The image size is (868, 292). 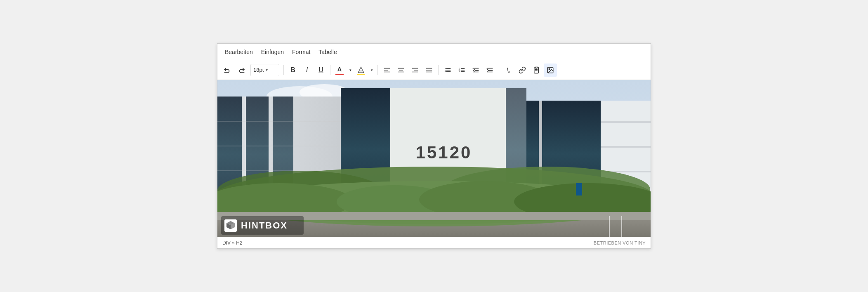 I want to click on highlight-icon, so click(x=361, y=70).